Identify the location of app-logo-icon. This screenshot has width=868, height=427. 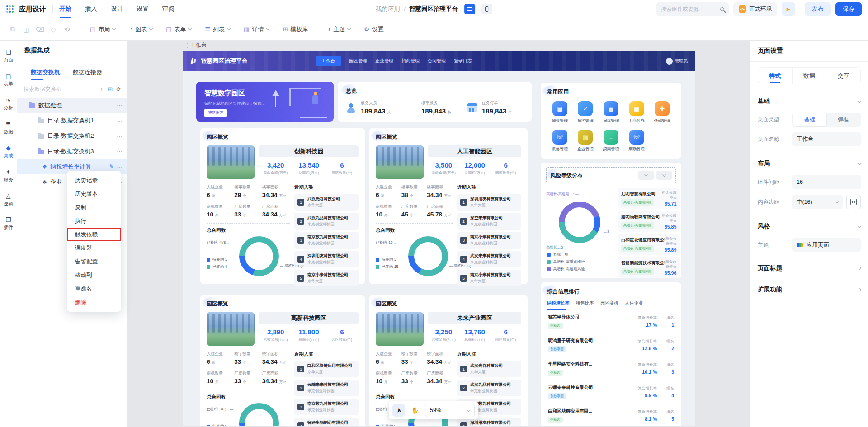
(10, 9).